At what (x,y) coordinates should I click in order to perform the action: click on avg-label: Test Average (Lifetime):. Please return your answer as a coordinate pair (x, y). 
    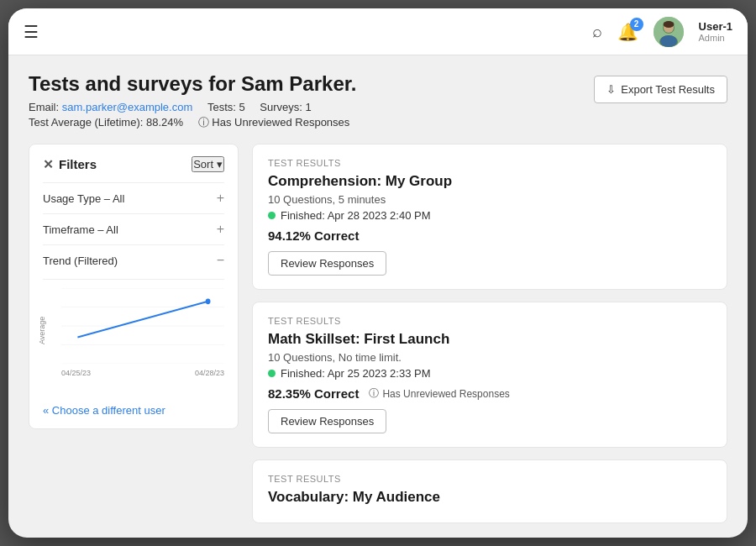
    Looking at the image, I should click on (86, 123).